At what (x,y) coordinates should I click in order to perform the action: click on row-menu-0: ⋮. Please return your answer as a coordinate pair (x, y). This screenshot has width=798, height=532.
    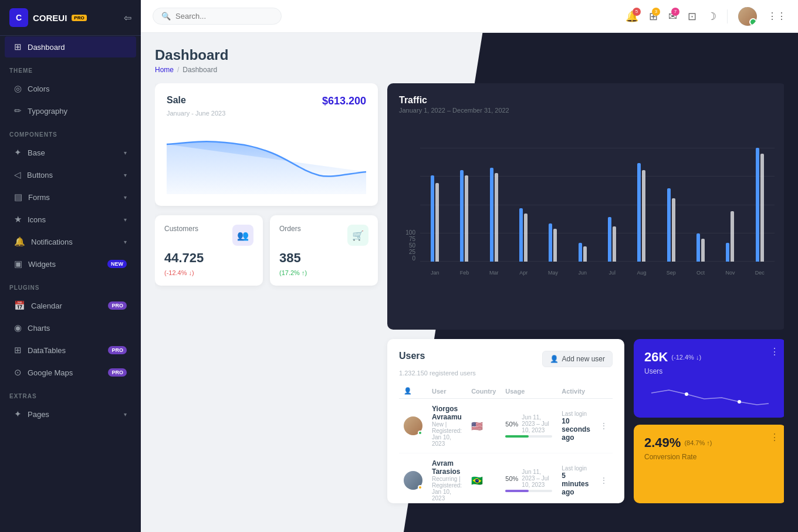
    Looking at the image, I should click on (604, 426).